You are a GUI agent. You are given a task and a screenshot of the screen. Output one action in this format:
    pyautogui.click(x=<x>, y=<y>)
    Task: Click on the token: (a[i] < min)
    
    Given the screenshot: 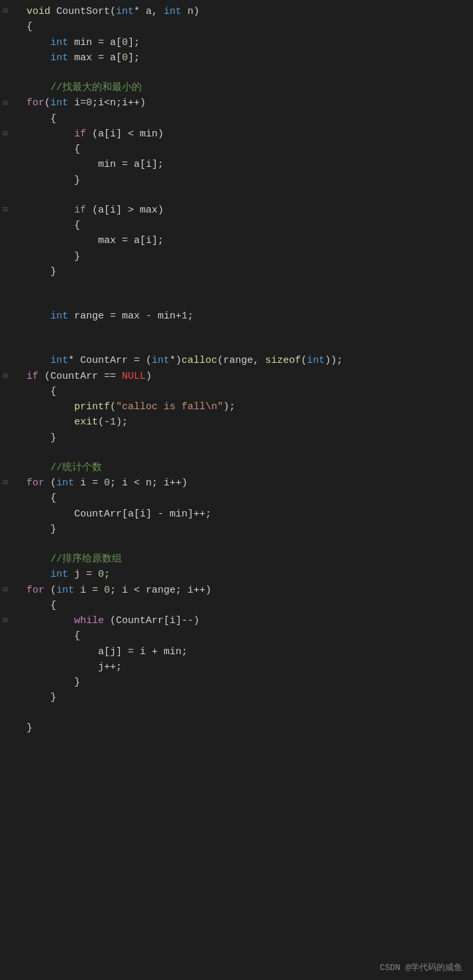 What is the action you would take?
    pyautogui.click(x=125, y=134)
    